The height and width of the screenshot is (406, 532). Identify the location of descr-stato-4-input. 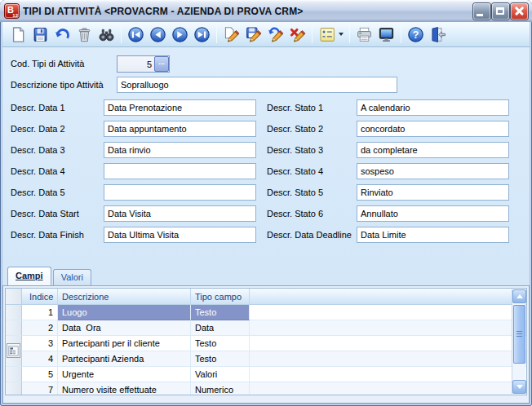
(432, 171).